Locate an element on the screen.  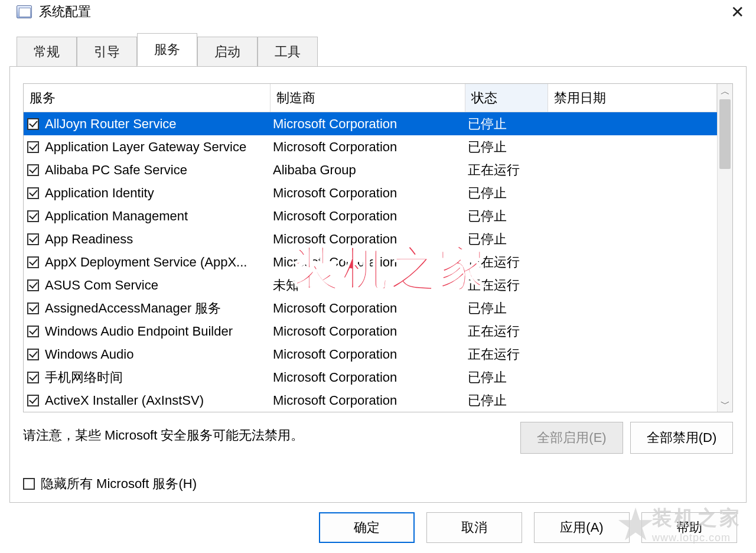
scroll-thumb is located at coordinates (725, 134).